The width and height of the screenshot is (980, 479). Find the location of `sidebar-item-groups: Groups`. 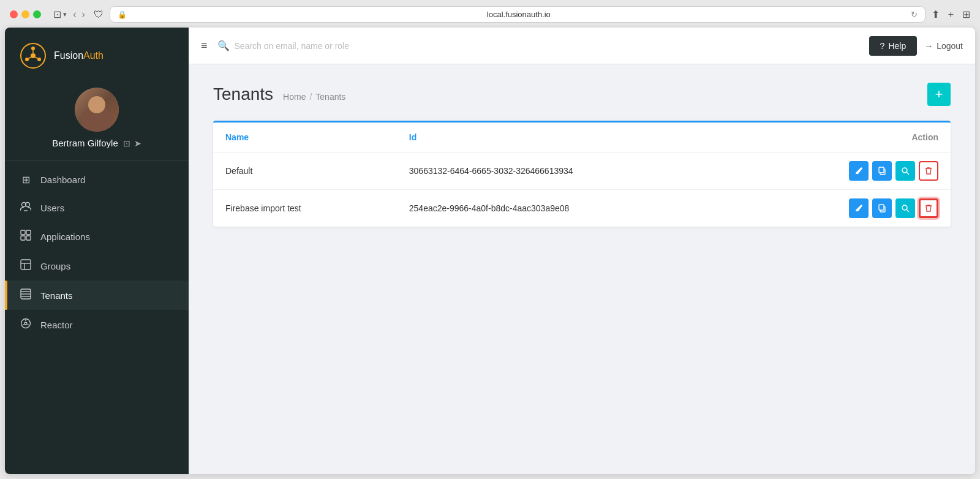

sidebar-item-groups: Groups is located at coordinates (97, 266).